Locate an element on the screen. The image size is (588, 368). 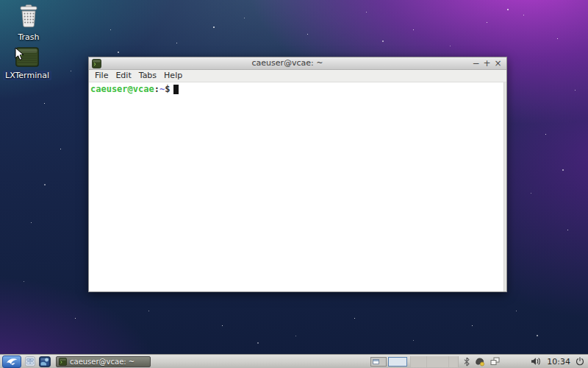
menu-item-edit: Edit is located at coordinates (123, 76).